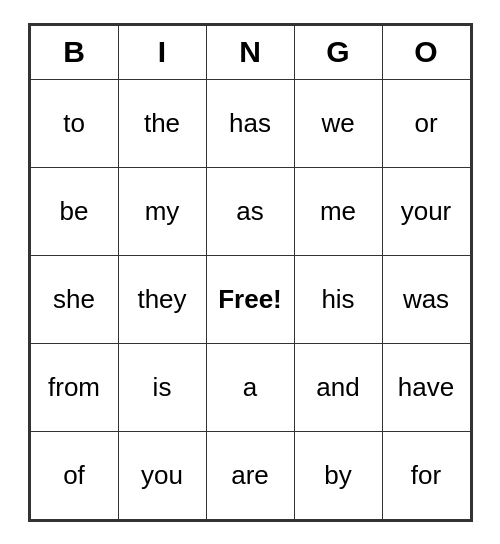 The width and height of the screenshot is (500, 544). I want to click on bingo-cell-2-3: his, so click(338, 299).